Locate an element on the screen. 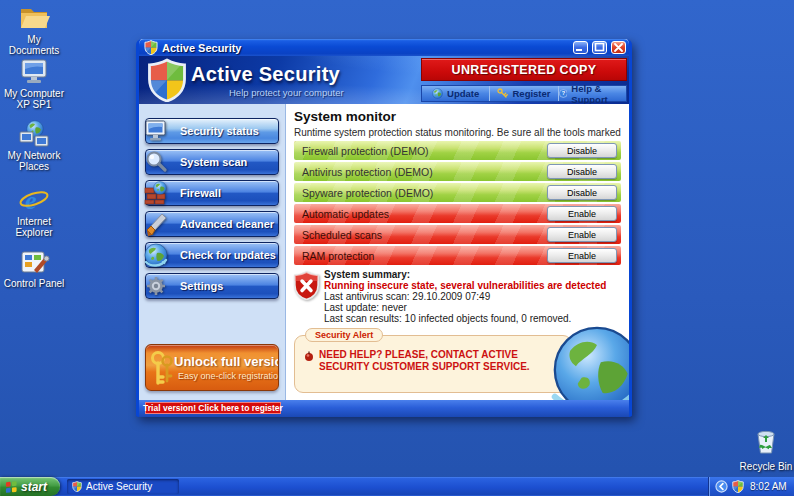 This screenshot has width=794, height=496. security-alert-box: Security Alert NEED HELP? PLEASE, CONTAC… is located at coordinates (433, 364).